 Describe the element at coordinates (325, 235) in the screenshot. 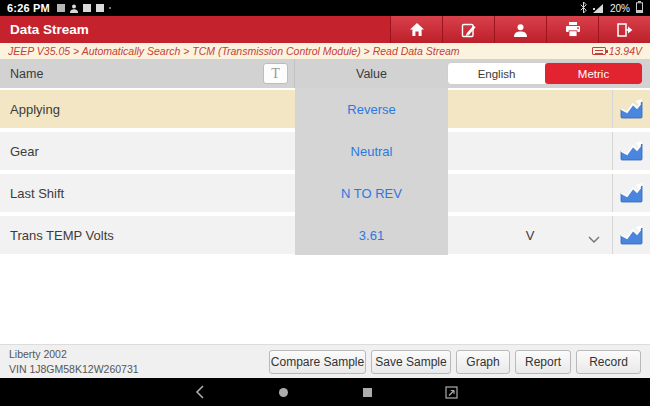

I see `table-row: Trans TEMP Volts 3.61 V` at that location.